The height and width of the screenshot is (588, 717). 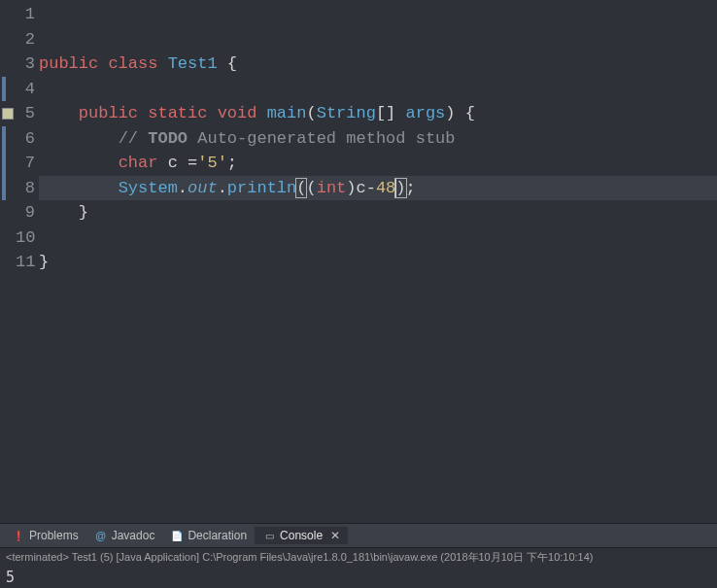 I want to click on line-number: 10, so click(x=26, y=237).